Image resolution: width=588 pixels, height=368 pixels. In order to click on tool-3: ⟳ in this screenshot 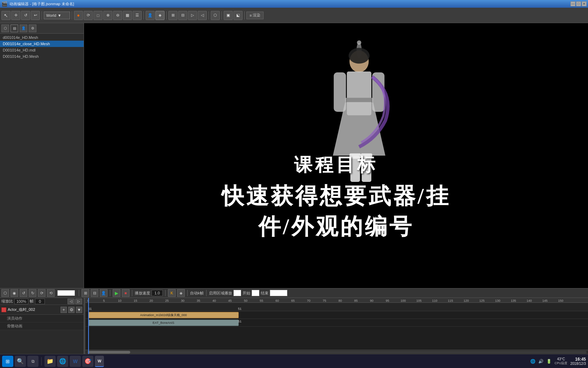, I will do `click(88, 15)`.